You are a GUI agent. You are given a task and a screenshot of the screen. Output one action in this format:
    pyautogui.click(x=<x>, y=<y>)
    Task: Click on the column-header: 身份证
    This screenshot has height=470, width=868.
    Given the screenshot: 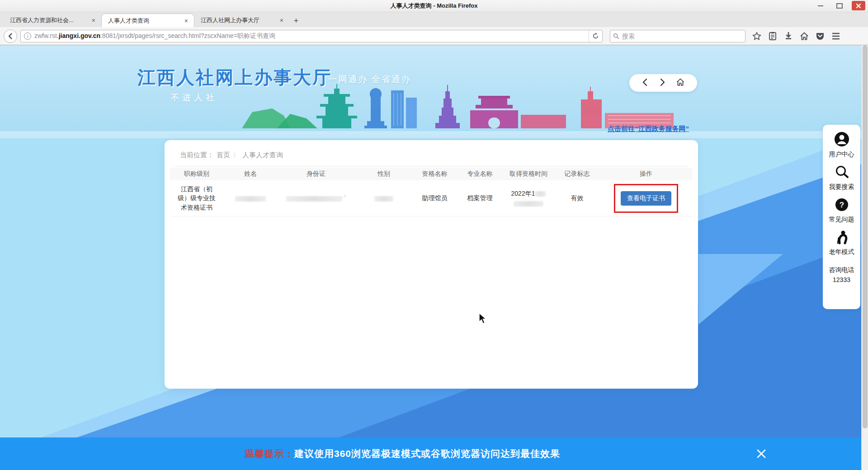 What is the action you would take?
    pyautogui.click(x=316, y=174)
    